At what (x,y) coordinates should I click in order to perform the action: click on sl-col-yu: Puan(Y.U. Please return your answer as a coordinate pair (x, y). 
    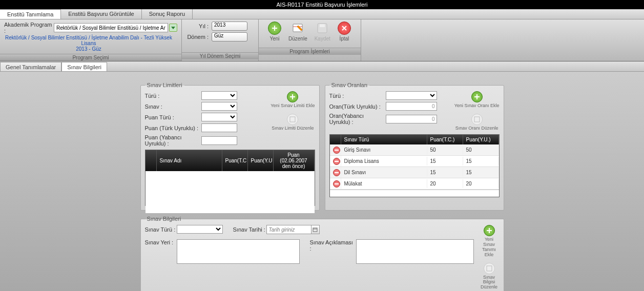
    Looking at the image, I should click on (261, 161).